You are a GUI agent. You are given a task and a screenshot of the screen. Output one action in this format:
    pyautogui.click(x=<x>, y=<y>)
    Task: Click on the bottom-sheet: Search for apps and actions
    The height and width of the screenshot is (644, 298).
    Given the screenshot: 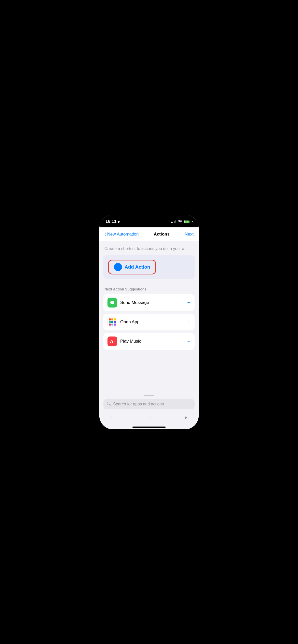 What is the action you would take?
    pyautogui.click(x=149, y=408)
    